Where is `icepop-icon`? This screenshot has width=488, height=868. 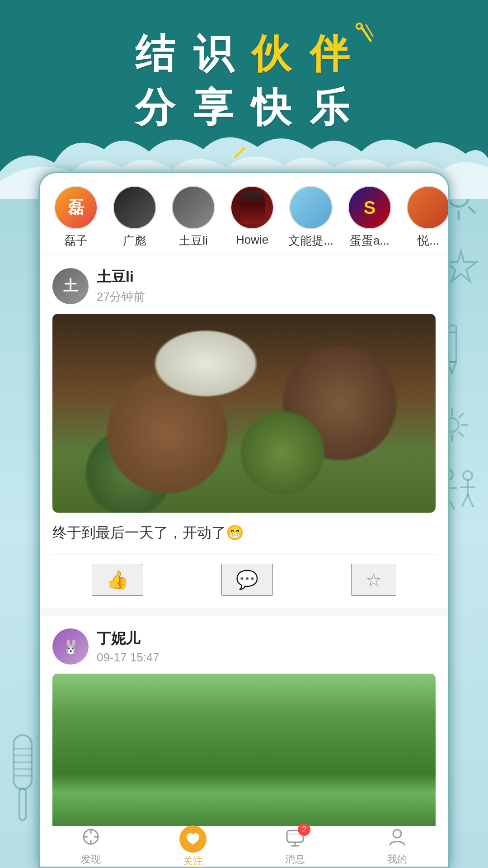
icepop-icon is located at coordinates (23, 780).